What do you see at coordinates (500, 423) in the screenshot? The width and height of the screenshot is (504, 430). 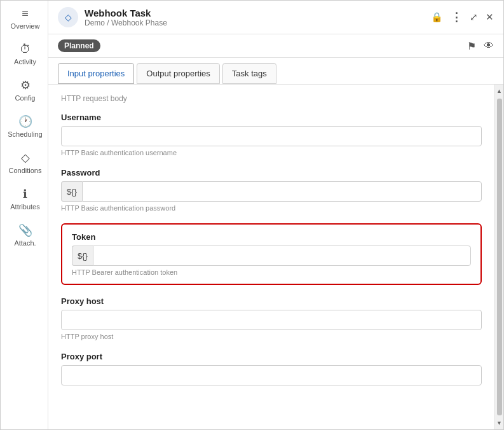 I see `scroll-down-button: ▼` at bounding box center [500, 423].